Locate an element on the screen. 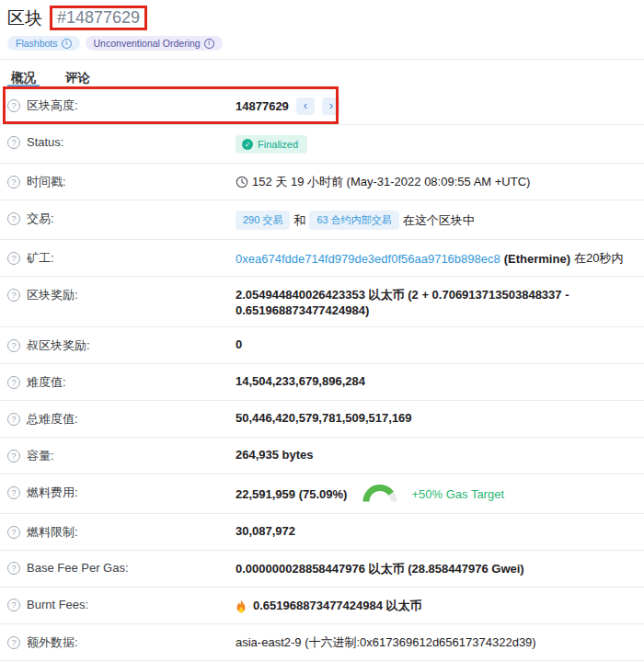 This screenshot has width=644, height=662. transactions-joiner: 和 is located at coordinates (300, 221).